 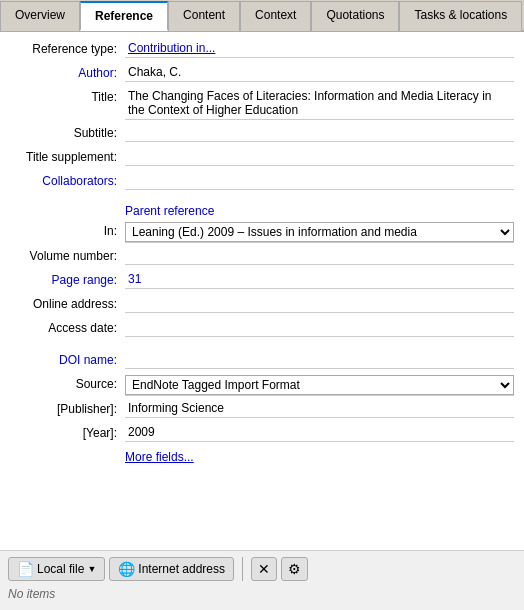 What do you see at coordinates (68, 303) in the screenshot?
I see `online-address-label: Online address:` at bounding box center [68, 303].